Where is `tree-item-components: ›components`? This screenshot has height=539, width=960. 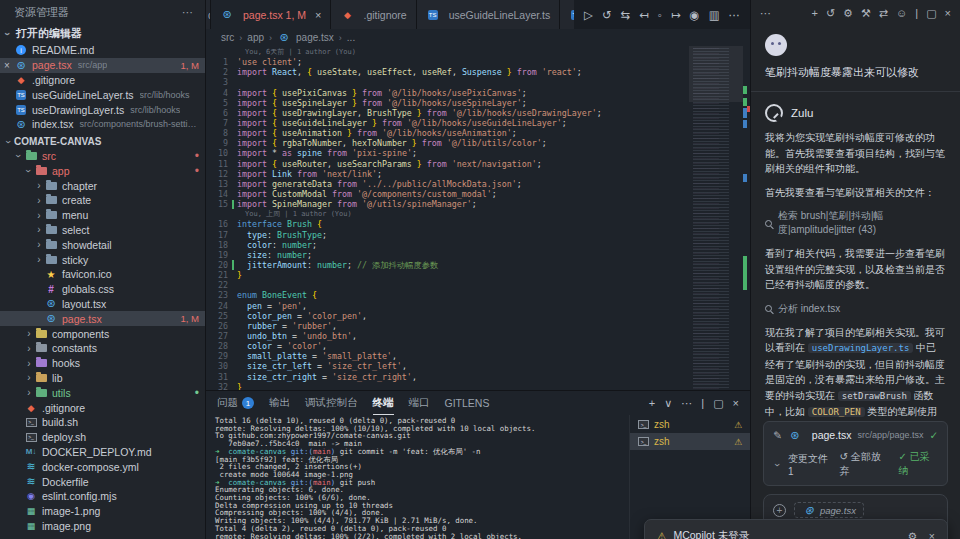 tree-item-components: ›components is located at coordinates (102, 334).